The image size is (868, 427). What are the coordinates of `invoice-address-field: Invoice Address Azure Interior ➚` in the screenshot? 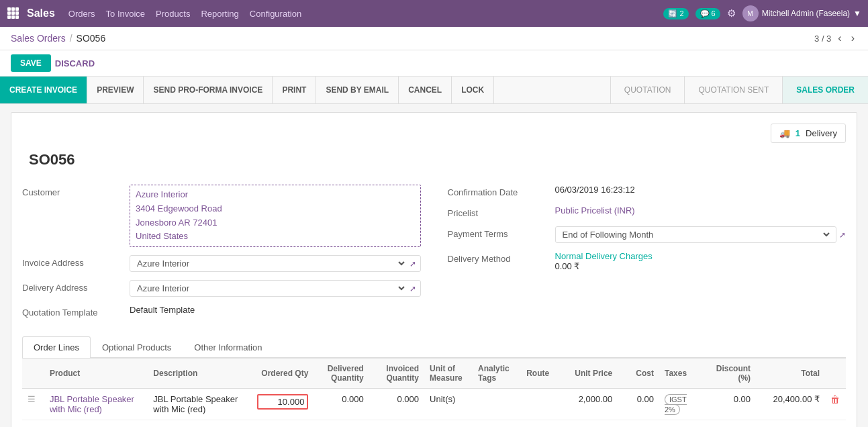 It's located at (222, 263).